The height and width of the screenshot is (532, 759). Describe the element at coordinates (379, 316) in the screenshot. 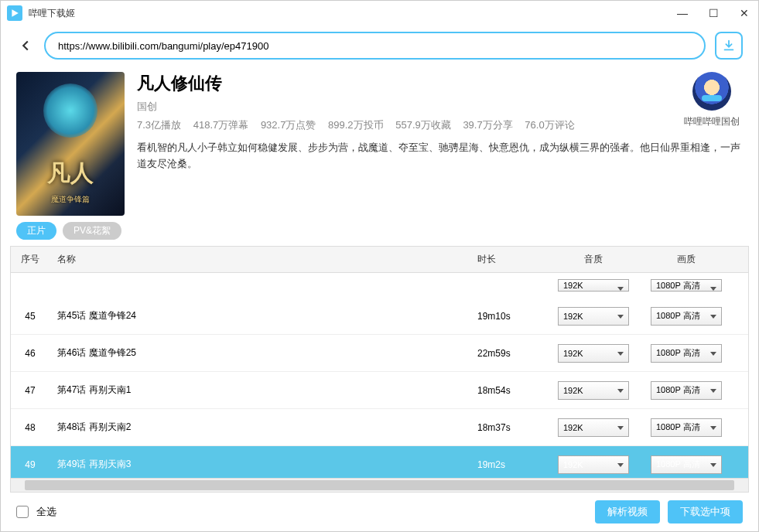

I see `table-row: 45 第45话 魔道争锋24 19m10s 192K 1080P 高清` at that location.